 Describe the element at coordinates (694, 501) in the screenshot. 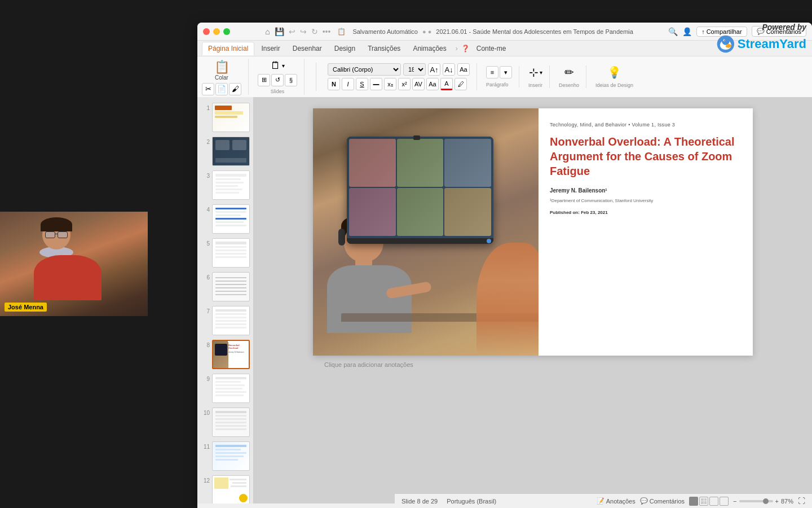

I see `normal-view-btn` at that location.